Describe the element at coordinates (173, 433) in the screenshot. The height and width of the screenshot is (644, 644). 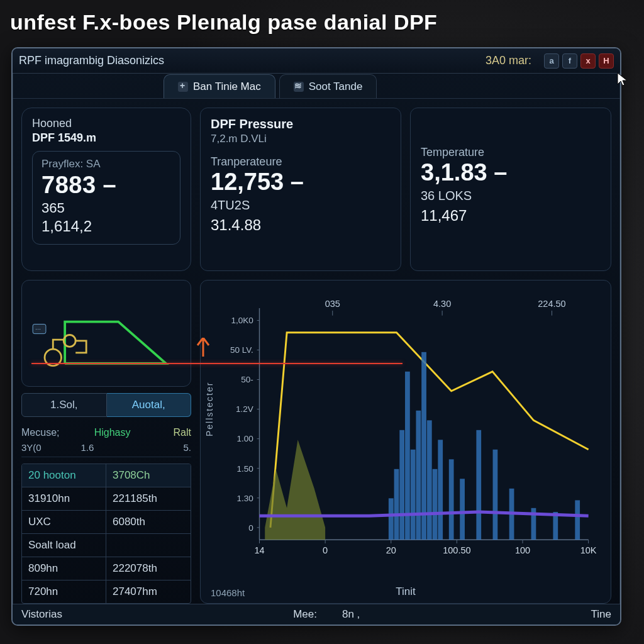
I see `head-ralt: Ralt` at that location.